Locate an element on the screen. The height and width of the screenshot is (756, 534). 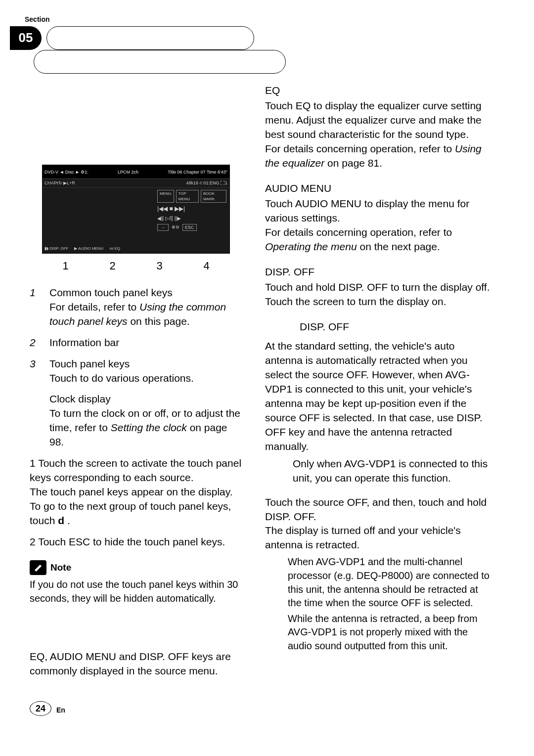
antenna-step: Touch the source OFF, and then, touch an… is located at coordinates (379, 524).